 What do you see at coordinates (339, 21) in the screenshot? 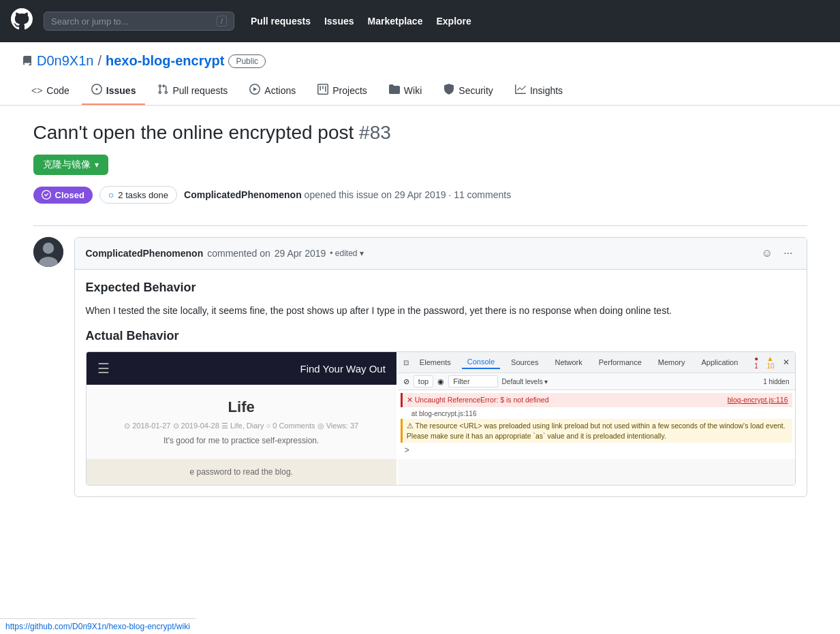
I see `nav-issues: Issues` at bounding box center [339, 21].